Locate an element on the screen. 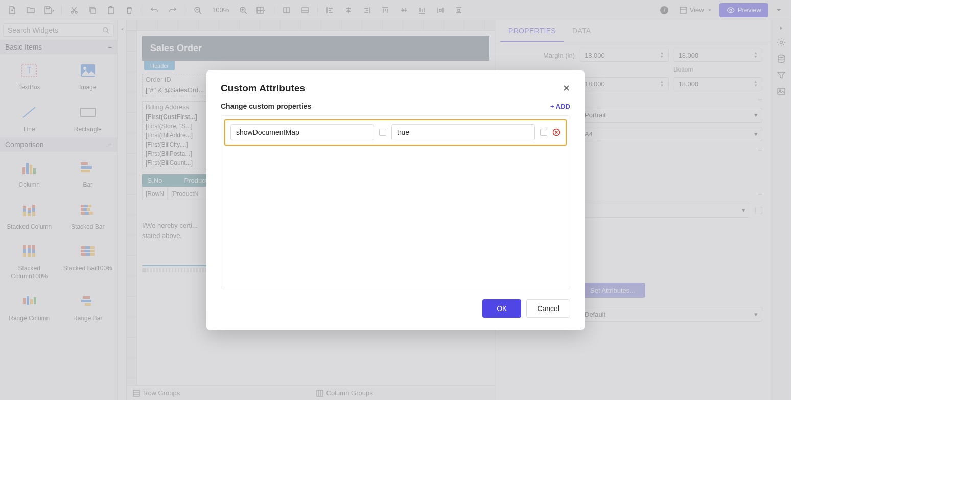 This screenshot has width=980, height=497. attribute-list is located at coordinates (395, 202).